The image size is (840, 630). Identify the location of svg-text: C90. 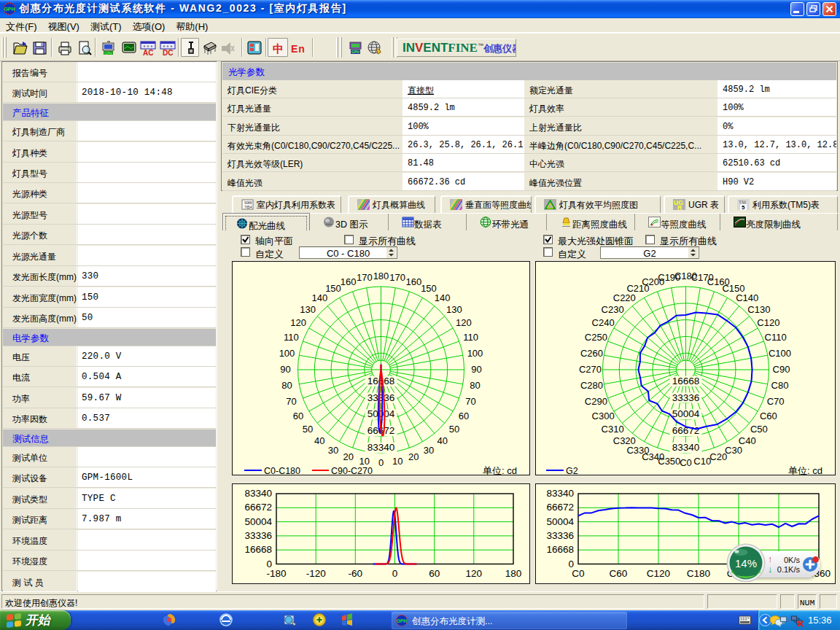
(782, 369).